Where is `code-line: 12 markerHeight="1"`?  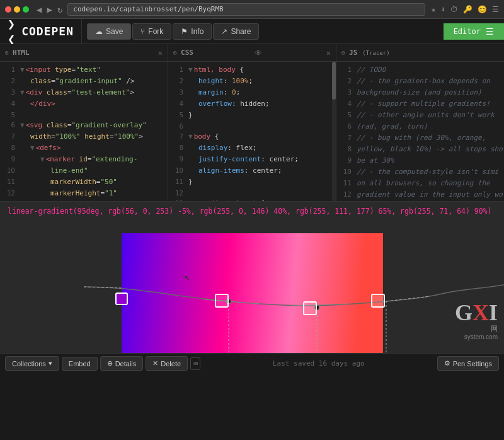
code-line: 12 markerHeight="1" is located at coordinates (84, 194).